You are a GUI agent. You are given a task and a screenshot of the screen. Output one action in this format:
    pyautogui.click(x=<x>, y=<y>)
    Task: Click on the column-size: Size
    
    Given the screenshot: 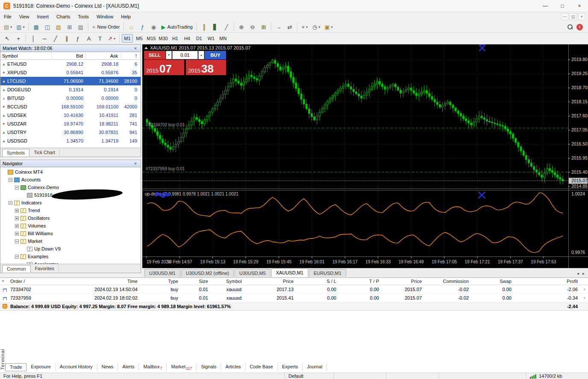 What is the action you would take?
    pyautogui.click(x=197, y=281)
    